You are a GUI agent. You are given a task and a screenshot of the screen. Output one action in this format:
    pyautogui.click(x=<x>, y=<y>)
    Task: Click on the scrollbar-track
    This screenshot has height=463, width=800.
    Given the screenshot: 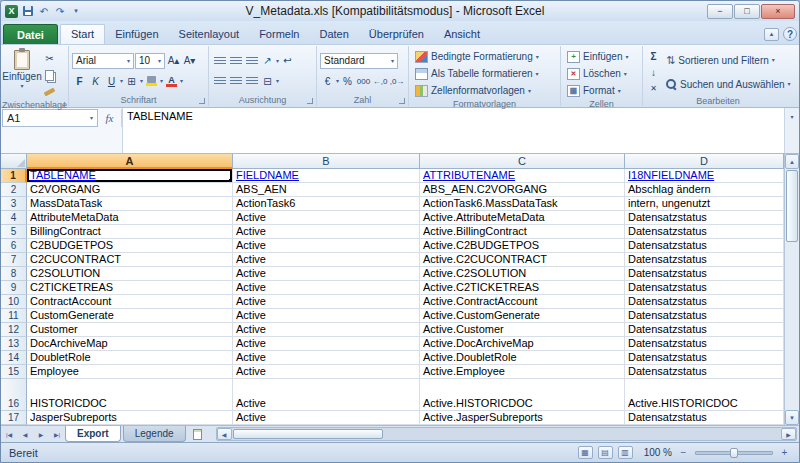 What is the action you would take?
    pyautogui.click(x=506, y=434)
    